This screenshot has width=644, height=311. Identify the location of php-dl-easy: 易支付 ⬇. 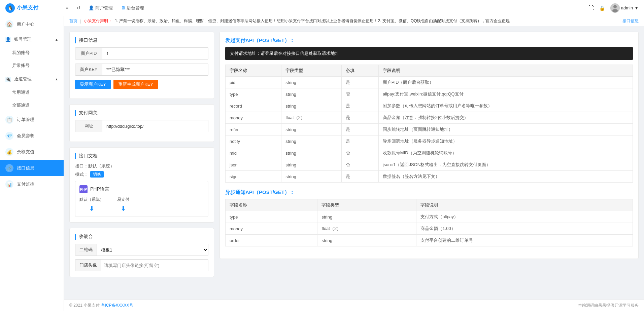
(123, 204).